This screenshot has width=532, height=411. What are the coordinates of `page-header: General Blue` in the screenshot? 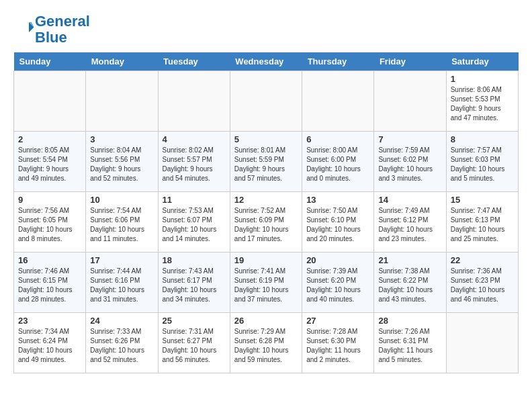 It's located at (266, 30).